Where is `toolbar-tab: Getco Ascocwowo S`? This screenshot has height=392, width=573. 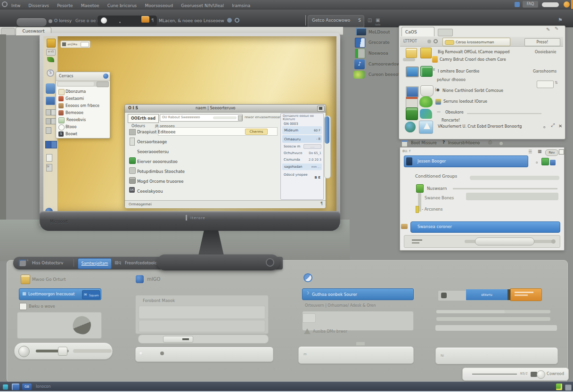
toolbar-tab: Getco Ascocwowo S is located at coordinates (336, 21).